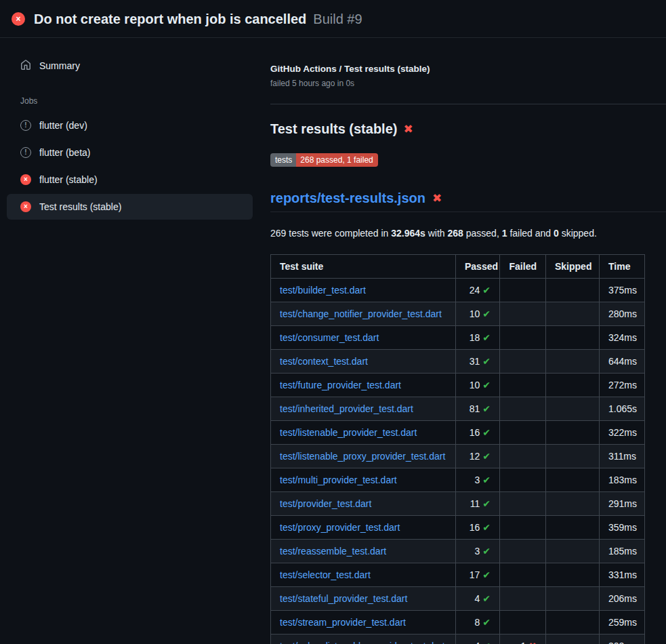 The width and height of the screenshot is (666, 644). I want to click on time-cell: 331ms, so click(622, 575).